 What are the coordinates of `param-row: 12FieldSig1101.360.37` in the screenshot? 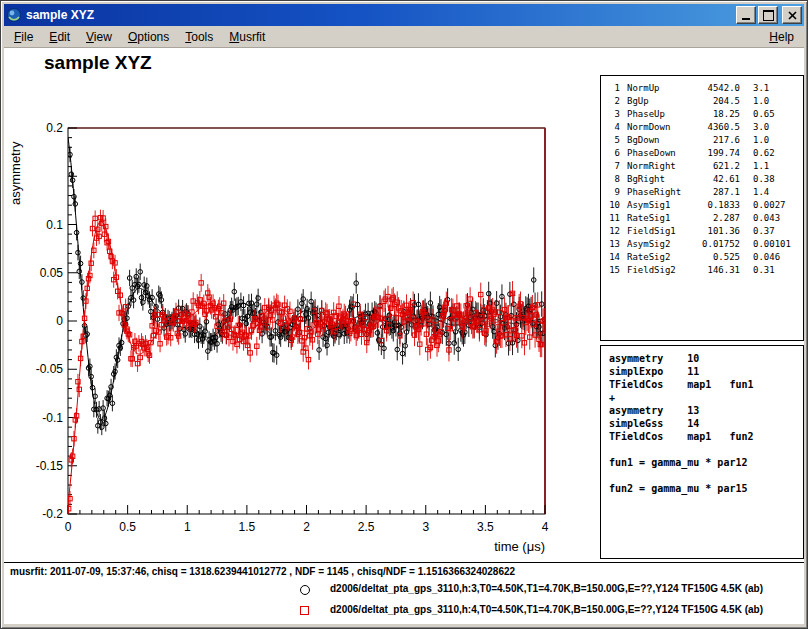 It's located at (702, 232).